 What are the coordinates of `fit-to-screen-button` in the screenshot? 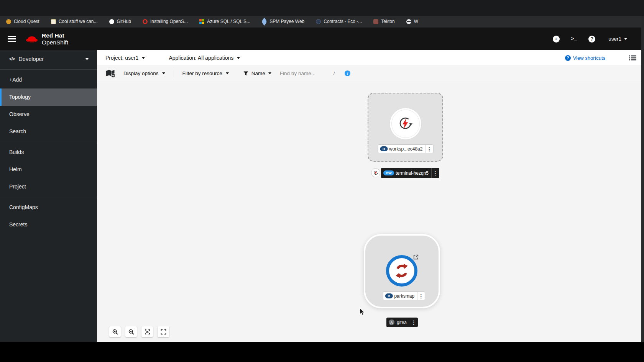 It's located at (147, 332).